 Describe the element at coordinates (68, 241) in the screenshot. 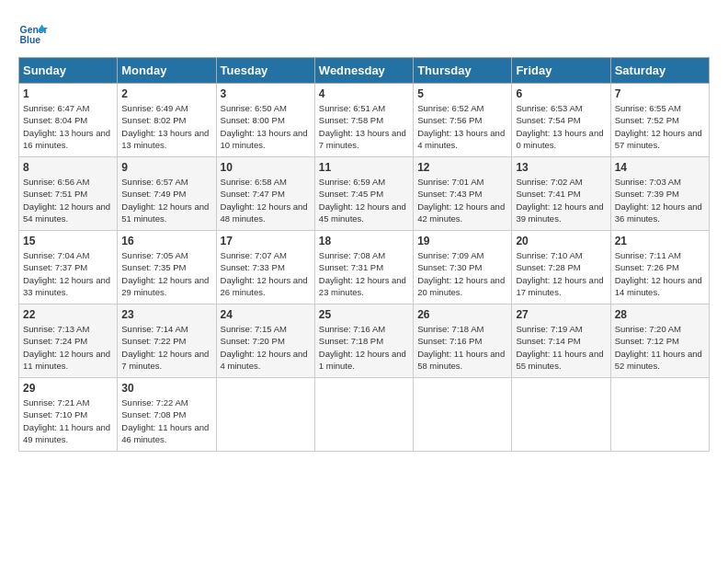

I see `day-number: 15` at that location.